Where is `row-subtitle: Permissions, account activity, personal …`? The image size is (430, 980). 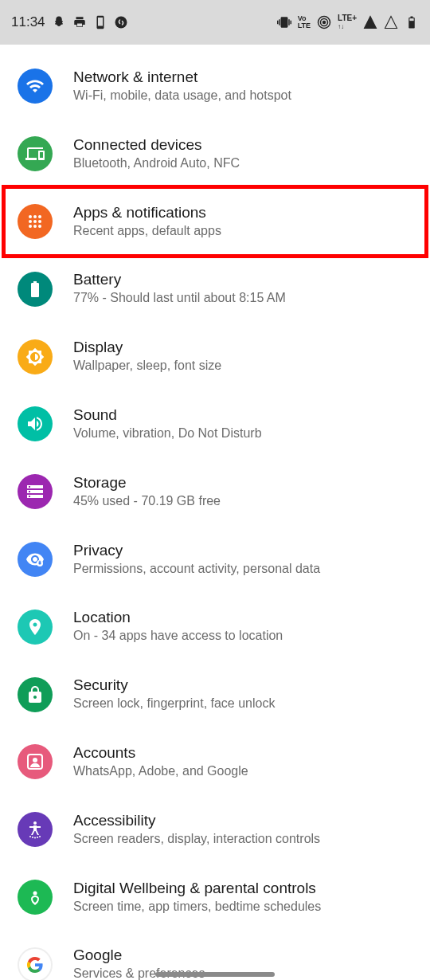
row-subtitle: Permissions, account activity, personal … is located at coordinates (244, 569).